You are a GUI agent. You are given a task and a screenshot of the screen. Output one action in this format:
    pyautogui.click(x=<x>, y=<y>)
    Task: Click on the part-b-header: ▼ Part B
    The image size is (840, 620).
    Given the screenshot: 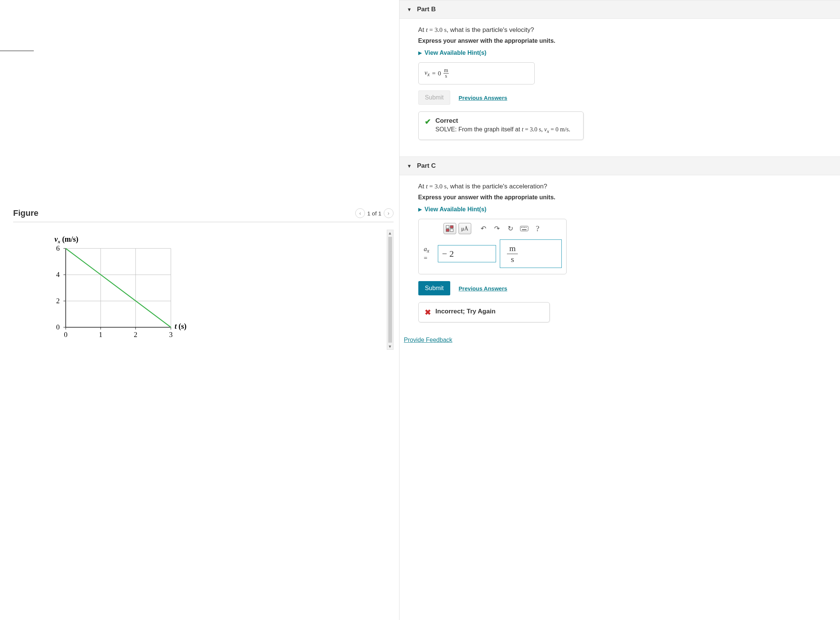 What is the action you would take?
    pyautogui.click(x=620, y=9)
    